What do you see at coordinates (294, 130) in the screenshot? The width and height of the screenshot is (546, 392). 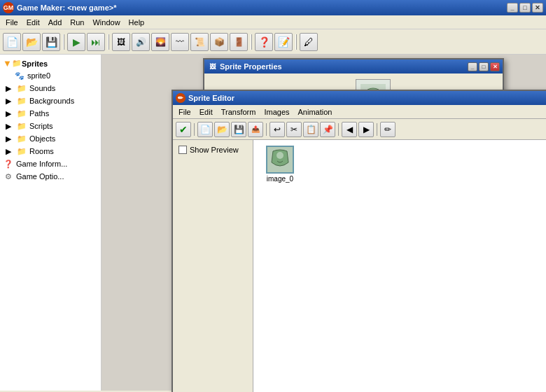 I see `se-cut-button: ✂` at bounding box center [294, 130].